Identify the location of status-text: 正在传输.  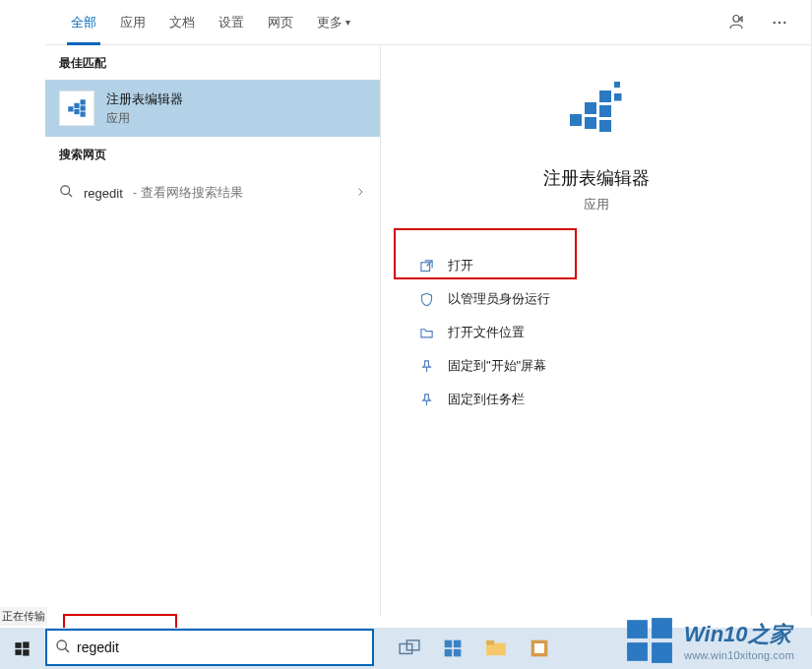
(24, 616).